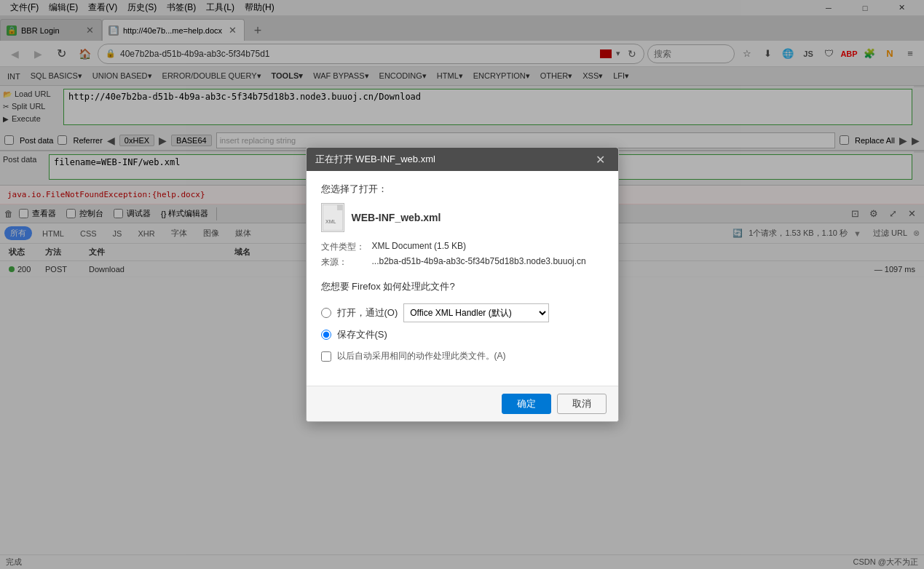 Image resolution: width=924 pixels, height=569 pixels. What do you see at coordinates (462, 322) in the screenshot?
I see `modal-radio-group: 打开，通过(O) Office XML Handler (默认) 保存文件(S)` at bounding box center [462, 322].